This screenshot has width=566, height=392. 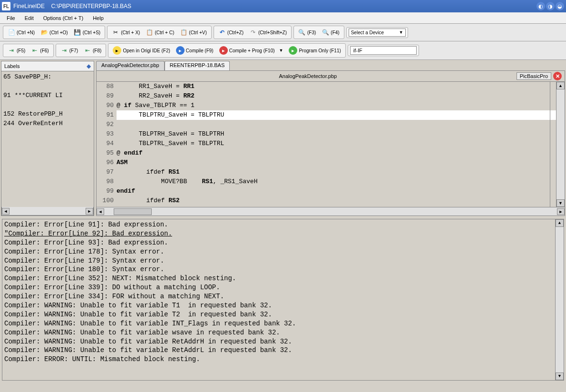 I want to click on tab-analogpeak: AnalogPeakDetector.pbp, so click(x=130, y=66).